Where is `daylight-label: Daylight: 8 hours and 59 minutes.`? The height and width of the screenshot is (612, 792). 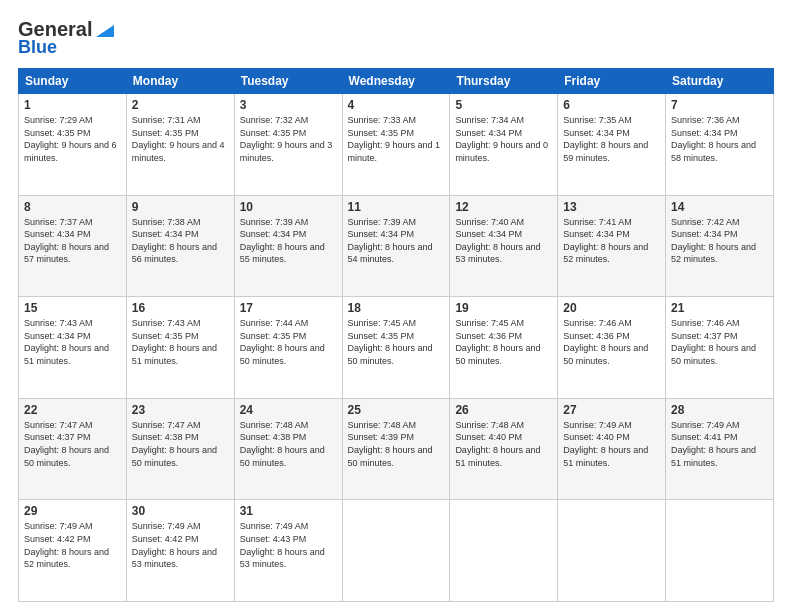 daylight-label: Daylight: 8 hours and 59 minutes. is located at coordinates (606, 152).